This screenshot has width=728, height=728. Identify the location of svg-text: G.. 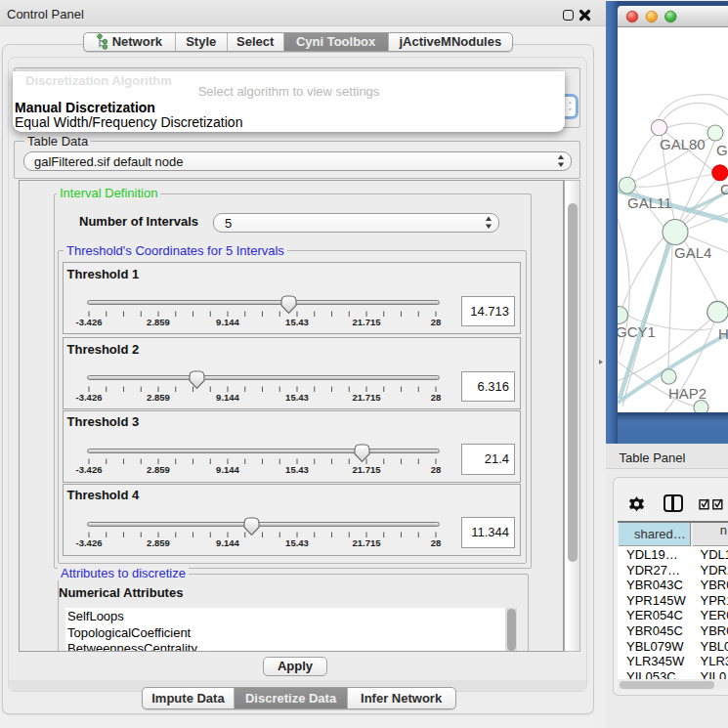
(722, 149).